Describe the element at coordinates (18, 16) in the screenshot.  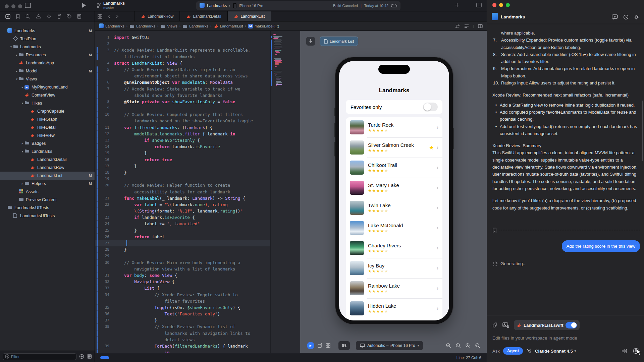
I see `bookmark-icon` at that location.